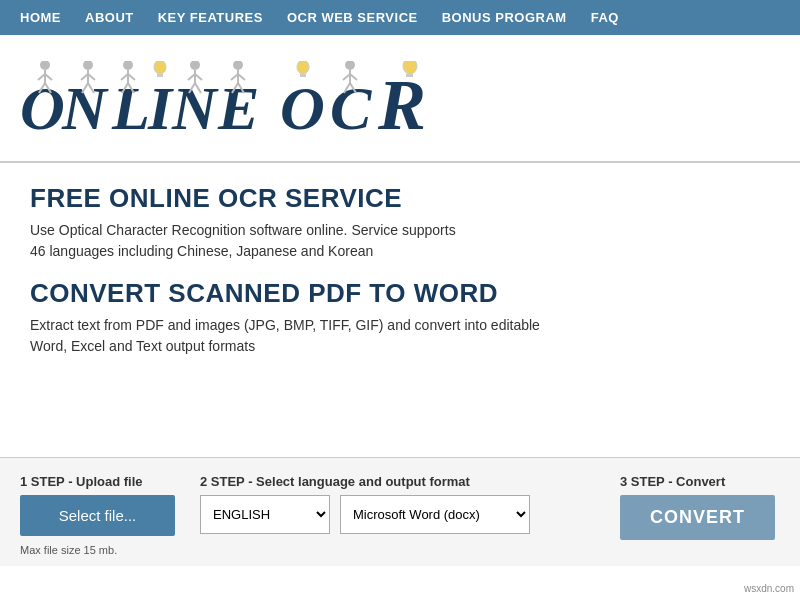  I want to click on nav-bonus-program: BONUS PROGRAM, so click(504, 18).